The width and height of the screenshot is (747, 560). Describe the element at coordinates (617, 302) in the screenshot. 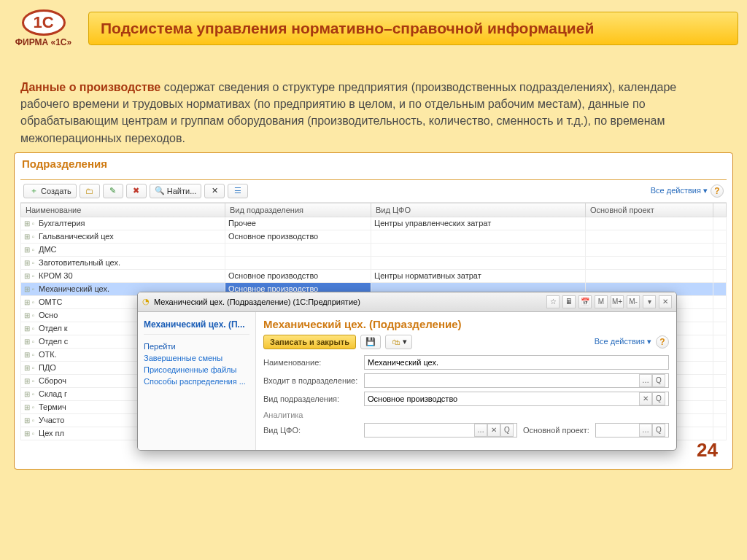

I see `m-plus-icon: M+` at that location.